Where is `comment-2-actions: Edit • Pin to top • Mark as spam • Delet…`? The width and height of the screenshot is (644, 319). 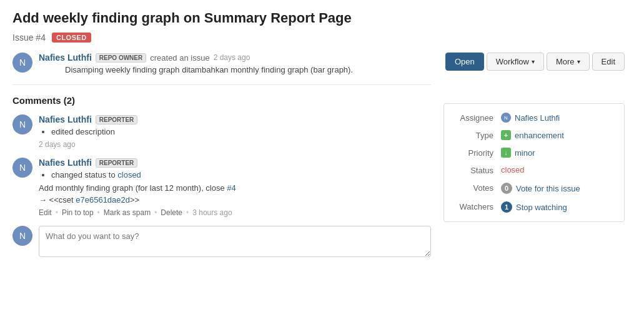 comment-2-actions: Edit • Pin to top • Mark as spam • Delet… is located at coordinates (235, 213).